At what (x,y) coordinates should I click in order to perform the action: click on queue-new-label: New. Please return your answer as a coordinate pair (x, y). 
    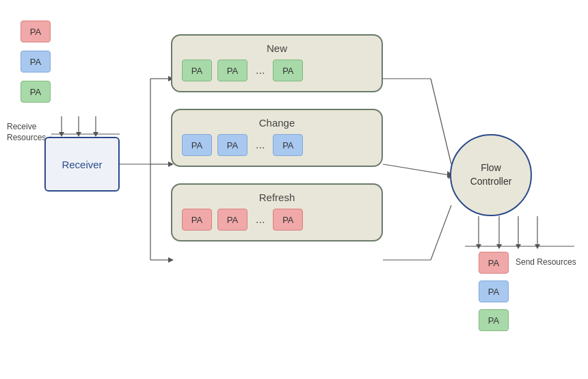
    Looking at the image, I should click on (277, 48).